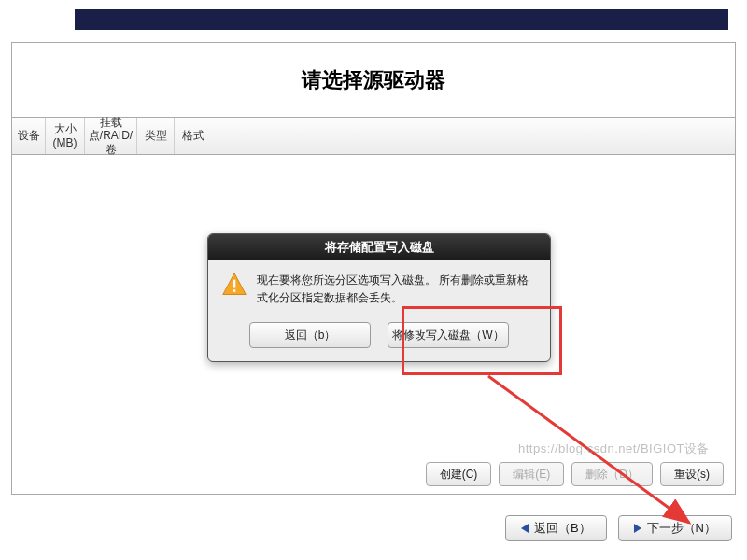 The height and width of the screenshot is (560, 747). What do you see at coordinates (310, 335) in the screenshot?
I see `dialog-back-button: 返回（b）` at bounding box center [310, 335].